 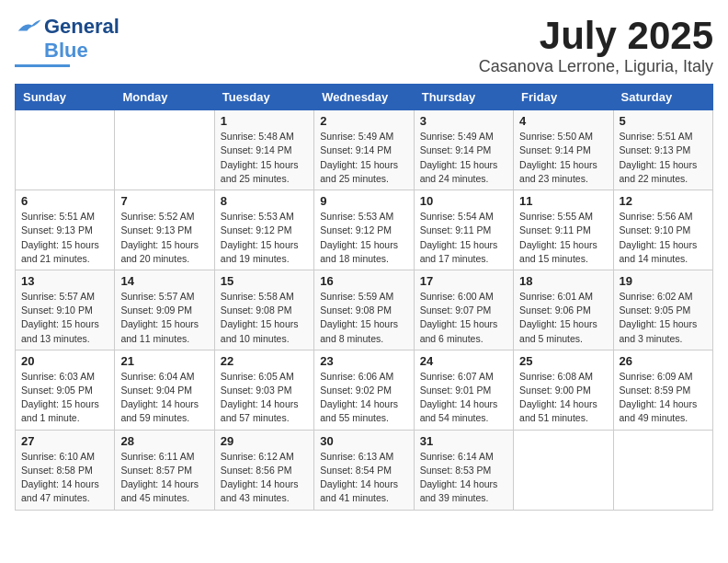 I want to click on header-day-tuesday: Tuesday, so click(x=264, y=98).